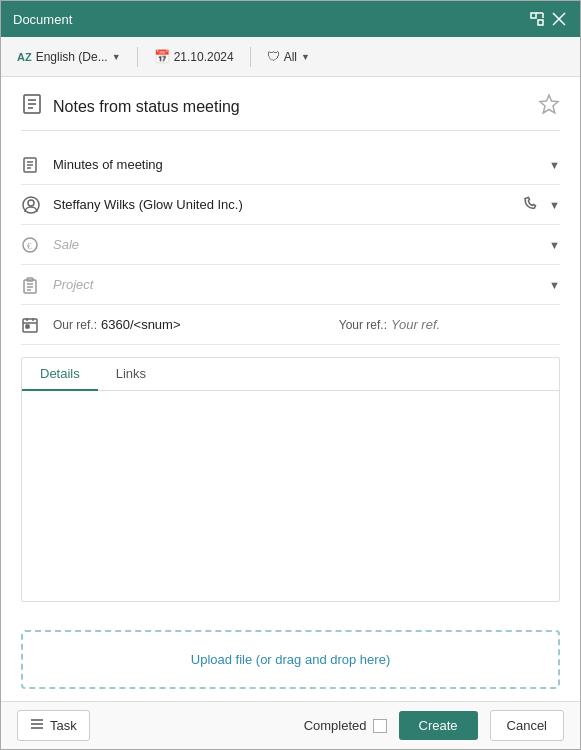 This screenshot has width=581, height=750. What do you see at coordinates (290, 205) in the screenshot?
I see `contact-row: Steffany Wilks (Glow United Inc.) ▼` at bounding box center [290, 205].